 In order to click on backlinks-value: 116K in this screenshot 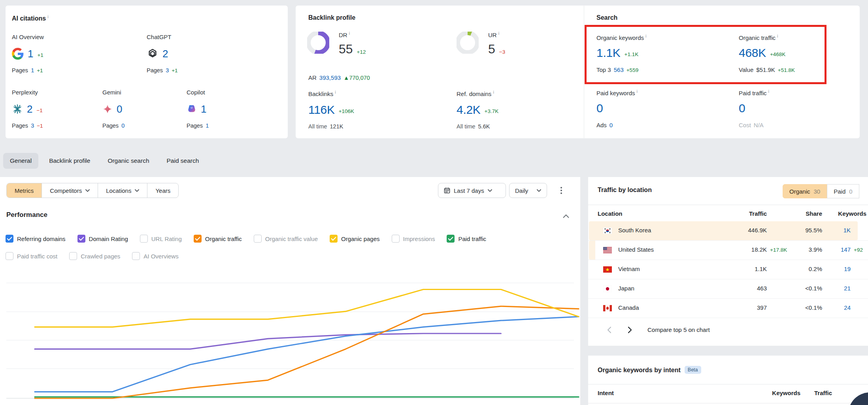, I will do `click(322, 110)`.